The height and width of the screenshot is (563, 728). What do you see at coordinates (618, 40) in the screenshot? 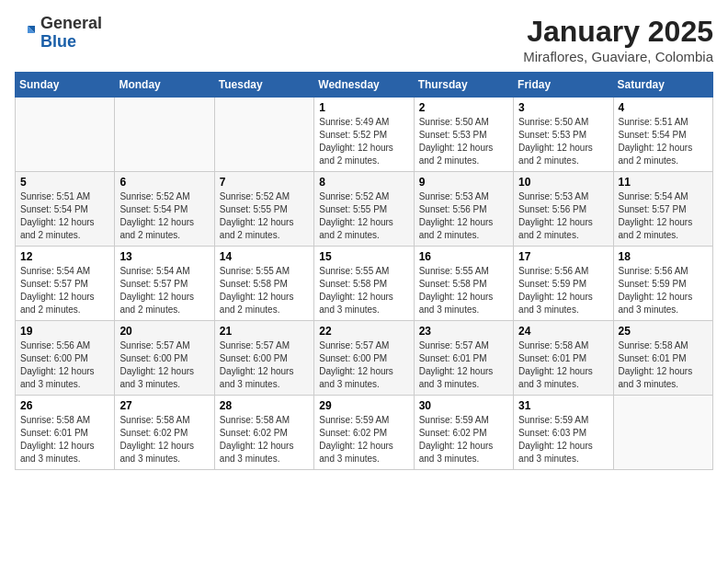
I see `title-section: January 2025 Miraflores, Guaviare, Colom…` at bounding box center [618, 40].